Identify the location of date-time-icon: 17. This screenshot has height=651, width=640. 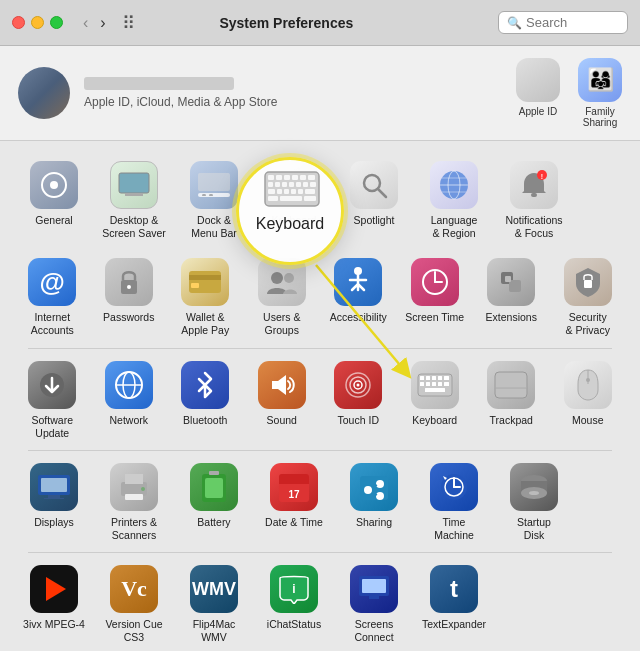
(294, 487).